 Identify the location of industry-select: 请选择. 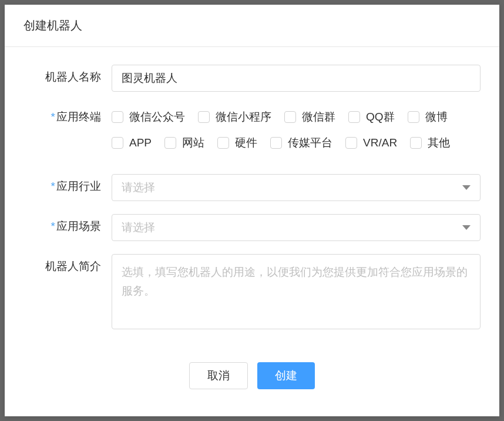
(296, 188).